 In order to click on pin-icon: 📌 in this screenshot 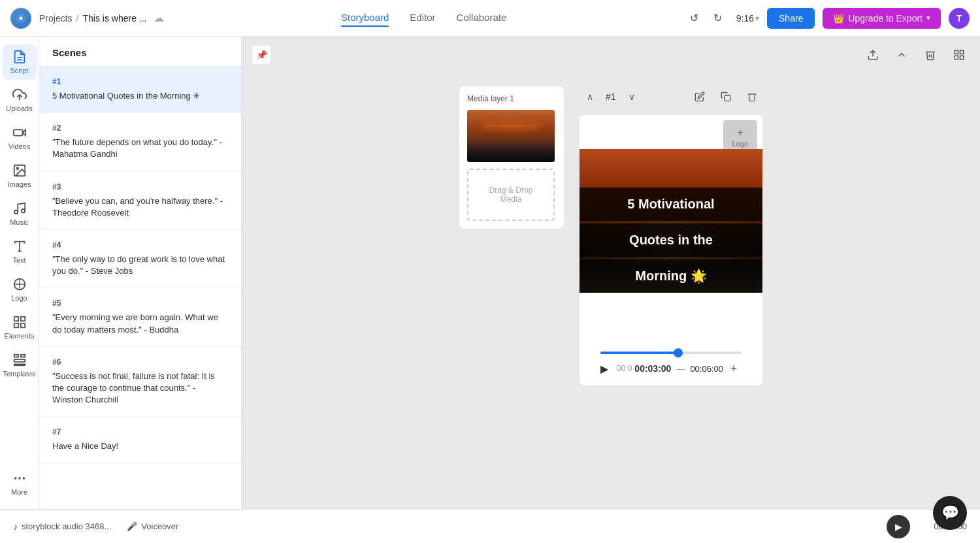, I will do `click(261, 55)`.